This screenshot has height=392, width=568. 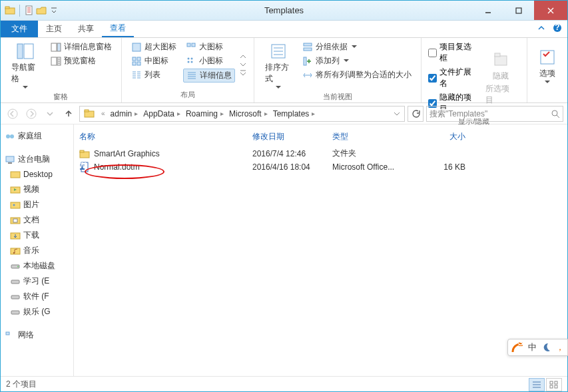 What do you see at coordinates (537, 385) in the screenshot?
I see `view-details-button` at bounding box center [537, 385].